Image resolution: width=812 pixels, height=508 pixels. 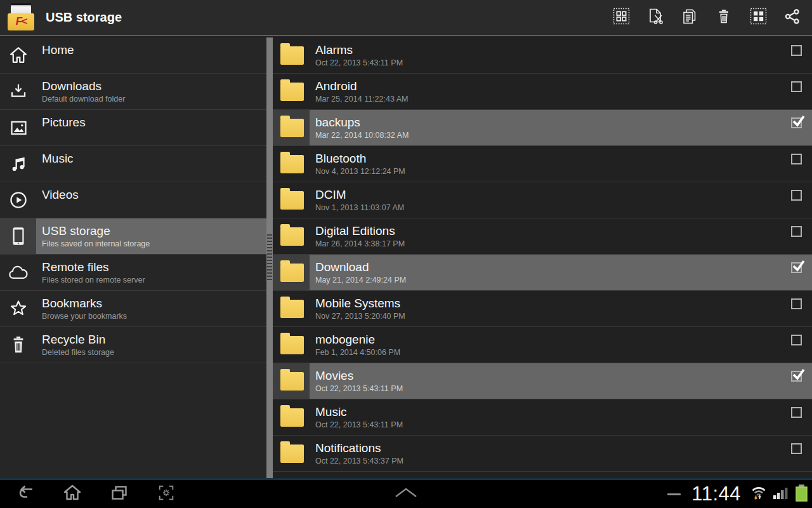 What do you see at coordinates (563, 194) in the screenshot?
I see `file-name: DCIM` at bounding box center [563, 194].